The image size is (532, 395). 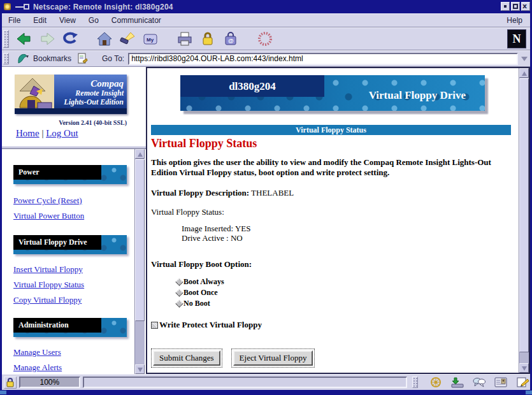 What do you see at coordinates (266, 39) in the screenshot?
I see `navigation-toolbar: My @ N` at bounding box center [266, 39].